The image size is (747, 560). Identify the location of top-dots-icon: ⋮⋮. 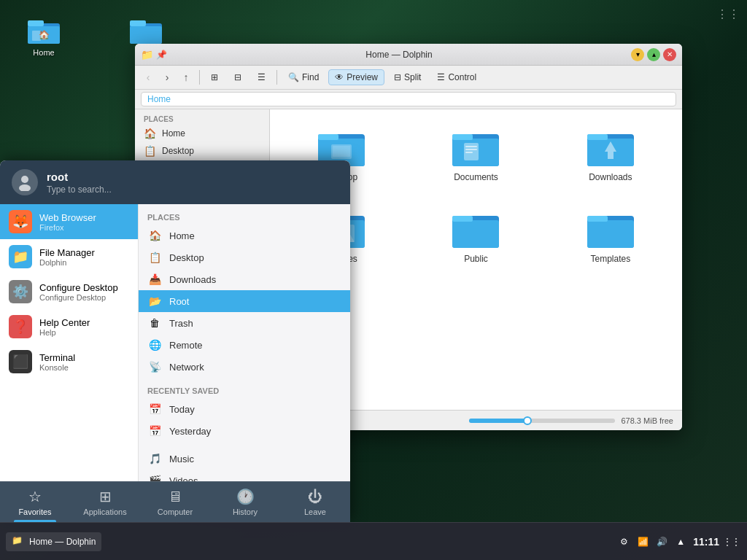
(728, 15).